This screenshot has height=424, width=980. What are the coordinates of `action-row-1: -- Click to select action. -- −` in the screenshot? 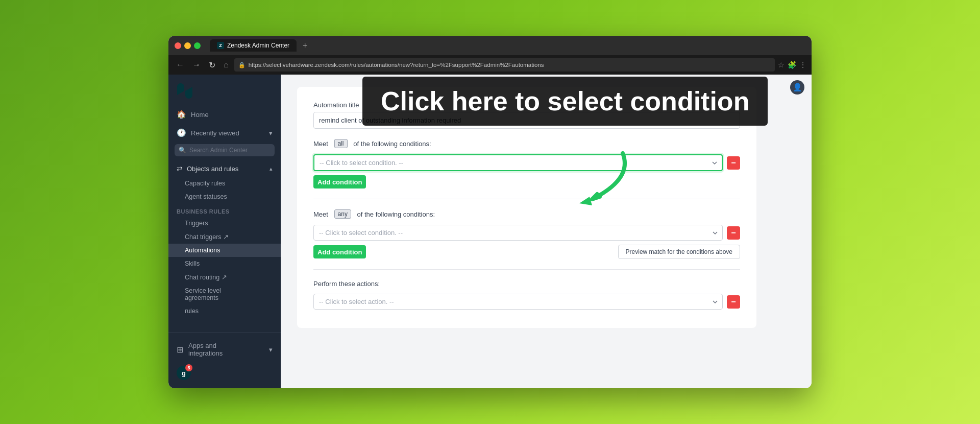 It's located at (527, 301).